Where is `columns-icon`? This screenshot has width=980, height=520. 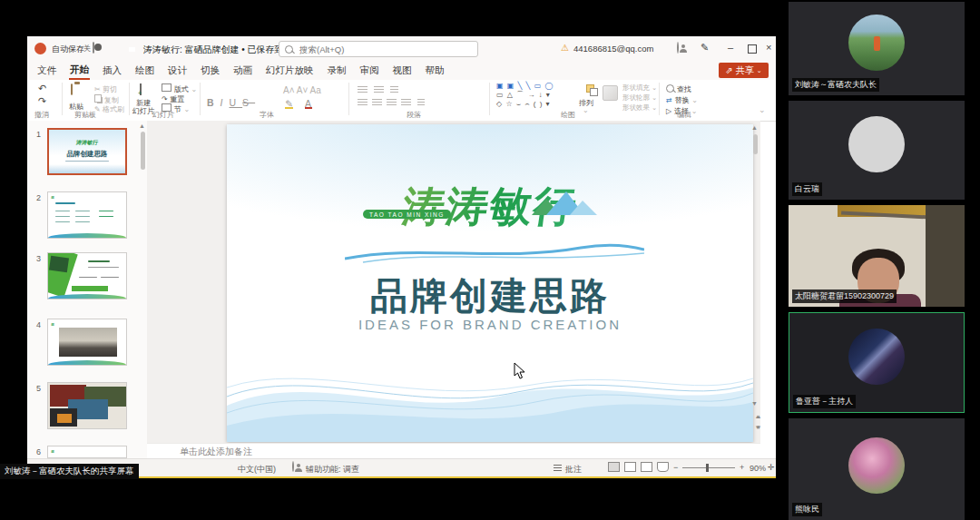 columns-icon is located at coordinates (421, 103).